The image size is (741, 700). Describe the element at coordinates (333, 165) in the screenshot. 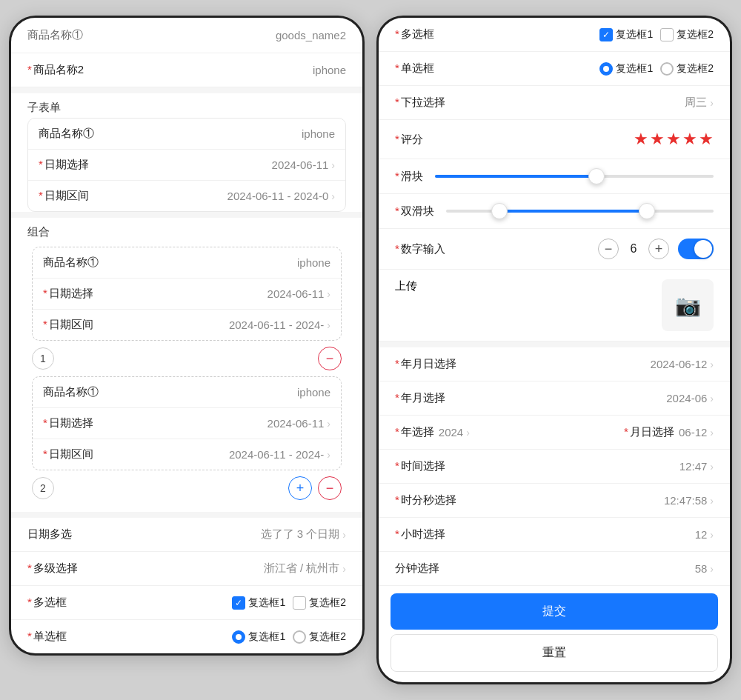

I see `sub-date-chevron: ›` at that location.